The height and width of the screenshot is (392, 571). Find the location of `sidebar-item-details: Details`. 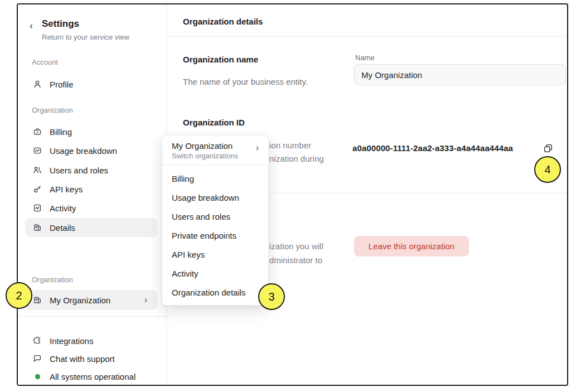

sidebar-item-details: Details is located at coordinates (91, 228).